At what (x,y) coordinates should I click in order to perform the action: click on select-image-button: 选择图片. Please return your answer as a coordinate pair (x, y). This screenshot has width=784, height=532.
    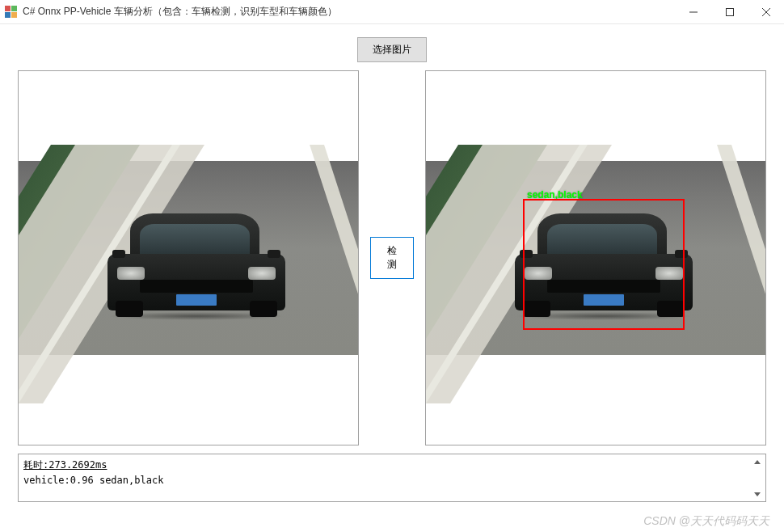
    Looking at the image, I should click on (392, 50).